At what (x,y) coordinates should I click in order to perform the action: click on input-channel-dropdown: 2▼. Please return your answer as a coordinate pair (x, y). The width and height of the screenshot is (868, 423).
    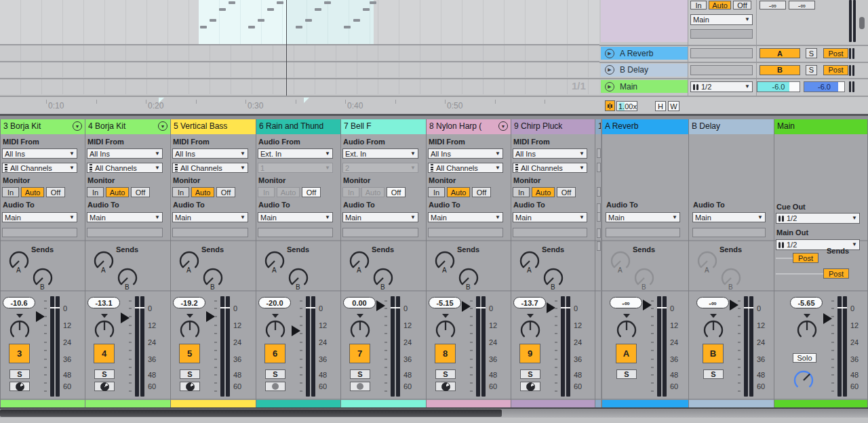
    Looking at the image, I should click on (380, 168).